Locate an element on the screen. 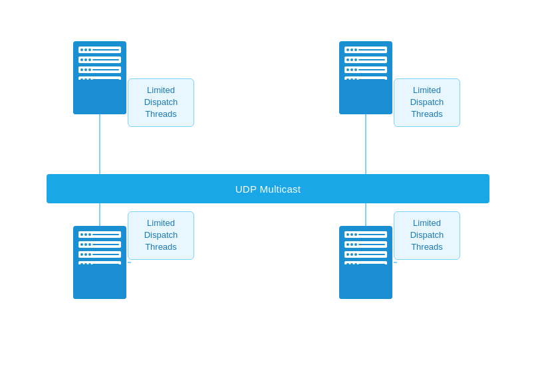 The height and width of the screenshot is (392, 536). server-top-left is located at coordinates (100, 78).